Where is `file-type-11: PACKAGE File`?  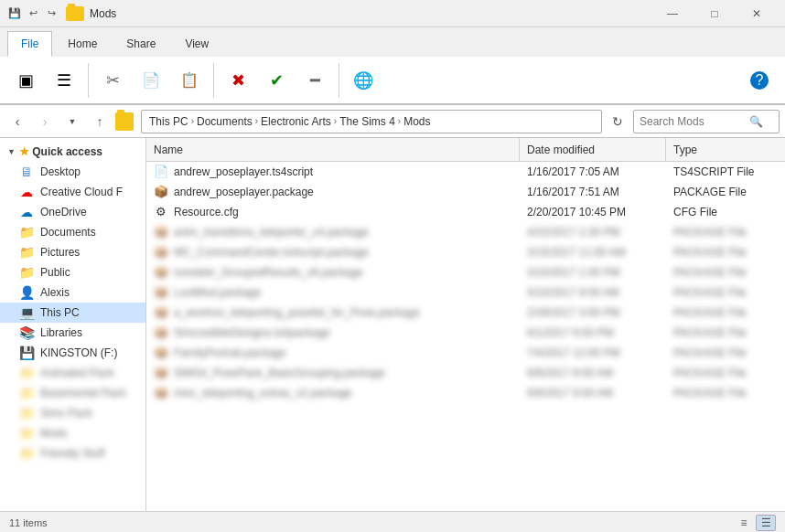
file-type-11: PACKAGE File is located at coordinates (726, 393).